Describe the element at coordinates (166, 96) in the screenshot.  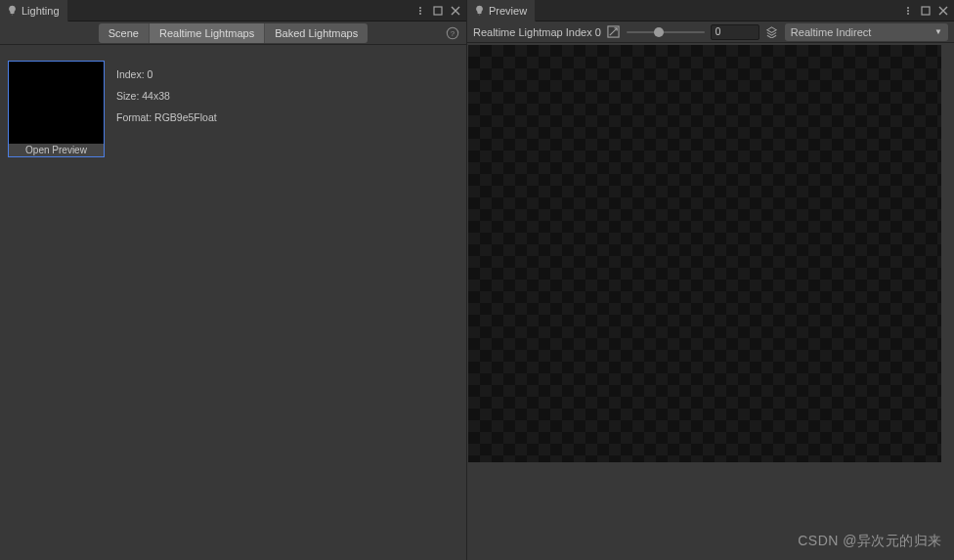
I see `lightmap-size: Size: 44x38` at that location.